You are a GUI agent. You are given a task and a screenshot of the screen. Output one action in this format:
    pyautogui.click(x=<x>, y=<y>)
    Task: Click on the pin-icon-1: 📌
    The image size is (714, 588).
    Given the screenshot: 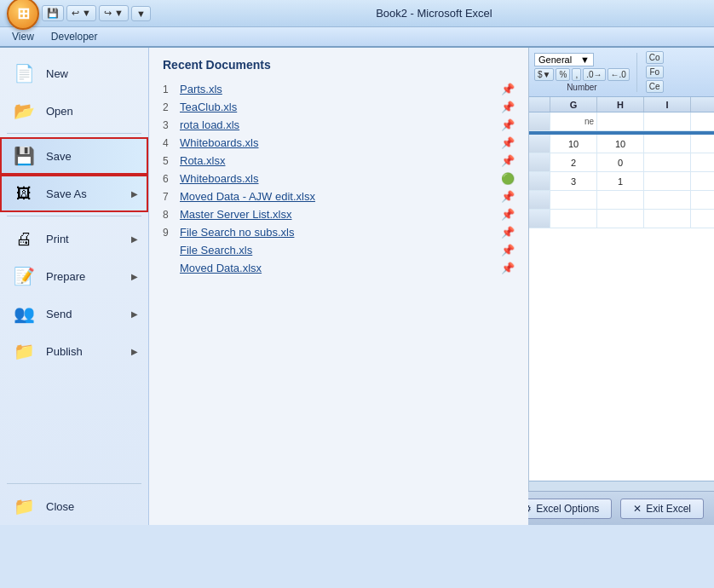 What is the action you would take?
    pyautogui.click(x=508, y=89)
    